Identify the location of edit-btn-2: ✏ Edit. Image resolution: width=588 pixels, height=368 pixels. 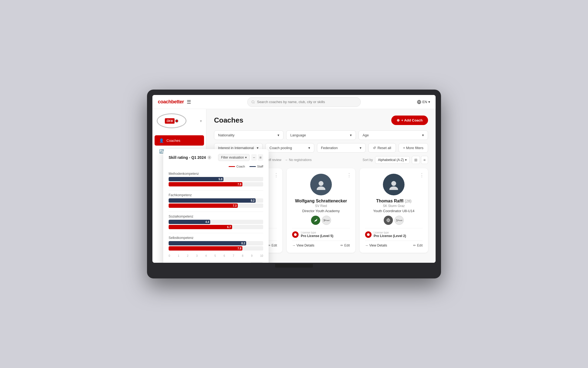
(345, 245).